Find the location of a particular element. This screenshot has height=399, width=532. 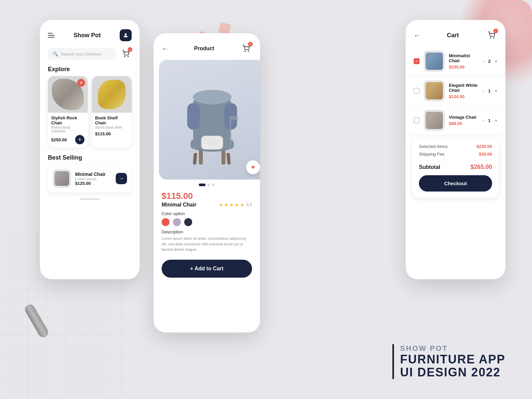

search-bar: 🔍 Search your furniture is located at coordinates (82, 54).